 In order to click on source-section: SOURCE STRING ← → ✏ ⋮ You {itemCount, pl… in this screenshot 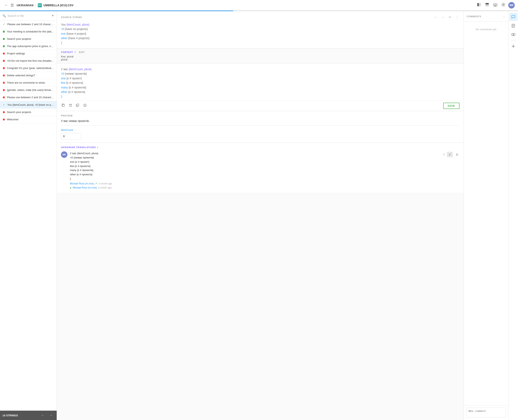, I will do `click(260, 30)`.